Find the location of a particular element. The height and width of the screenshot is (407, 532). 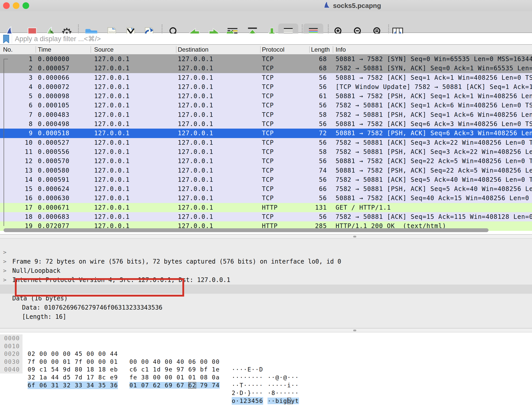

pane-splitter-bottom is located at coordinates (266, 330).